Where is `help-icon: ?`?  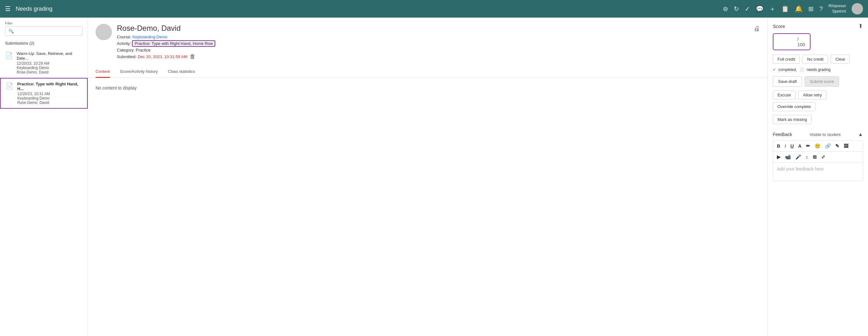
help-icon: ? is located at coordinates (821, 9).